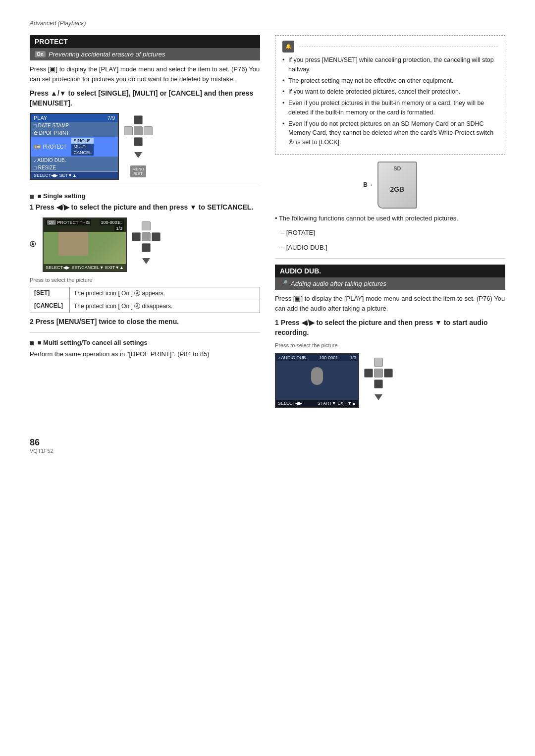 The height and width of the screenshot is (756, 535). What do you see at coordinates (82, 147) in the screenshot?
I see `submenu-multi: MULTI` at bounding box center [82, 147].